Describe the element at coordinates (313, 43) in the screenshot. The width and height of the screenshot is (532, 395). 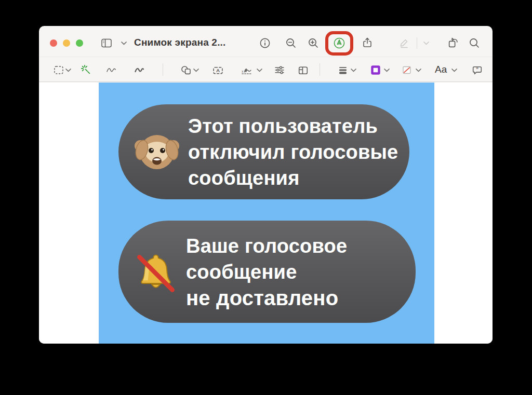
I see `zoom-in-icon` at that location.